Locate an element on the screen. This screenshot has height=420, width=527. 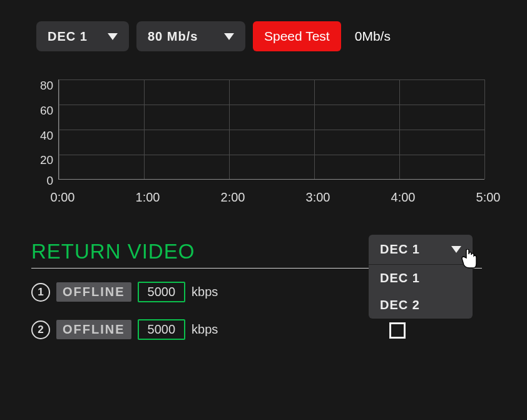
x-tick: 2:00 is located at coordinates (233, 198).